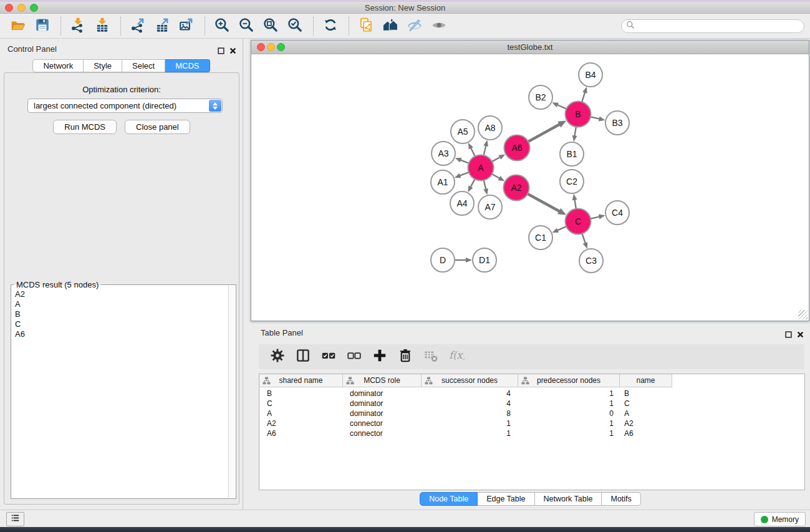 This screenshot has width=810, height=532. Describe the element at coordinates (721, 26) in the screenshot. I see `search-input` at that location.